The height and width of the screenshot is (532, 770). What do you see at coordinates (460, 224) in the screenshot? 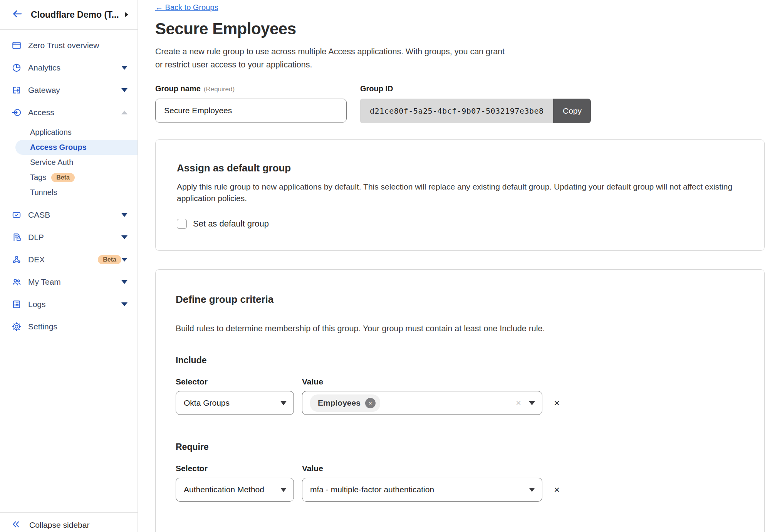
I see `default-group-checkbox-row: Set as default group` at bounding box center [460, 224].